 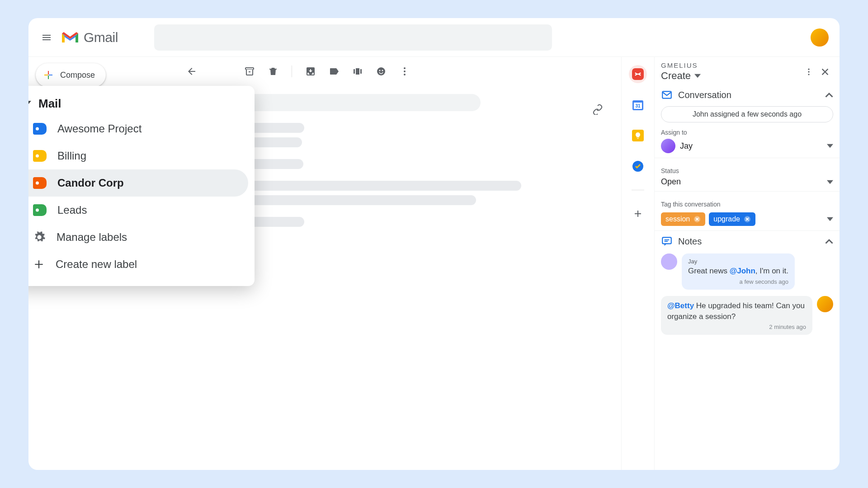 I want to click on main-menu-button, so click(x=47, y=38).